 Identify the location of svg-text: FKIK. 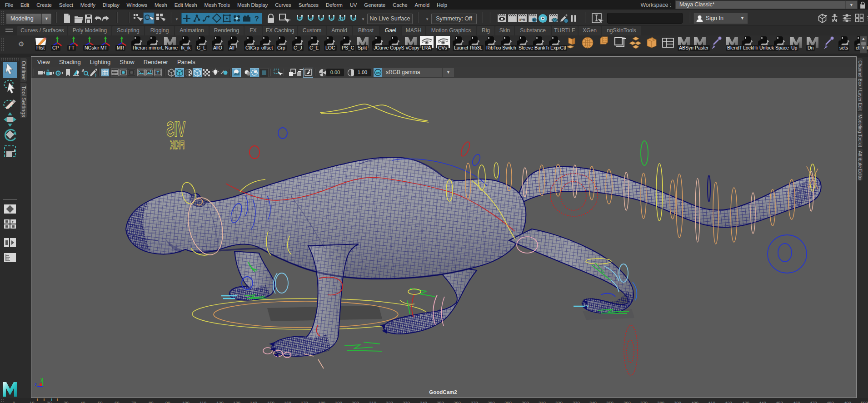
(177, 145).